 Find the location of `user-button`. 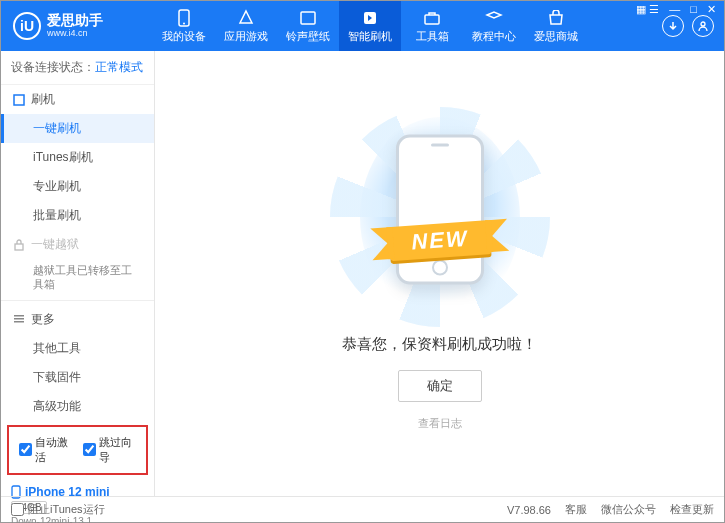

user-button is located at coordinates (703, 26).